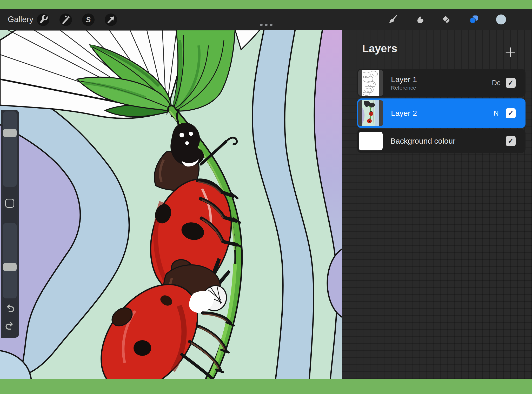  What do you see at coordinates (423, 141) in the screenshot?
I see `layer-name: Background colour` at bounding box center [423, 141].